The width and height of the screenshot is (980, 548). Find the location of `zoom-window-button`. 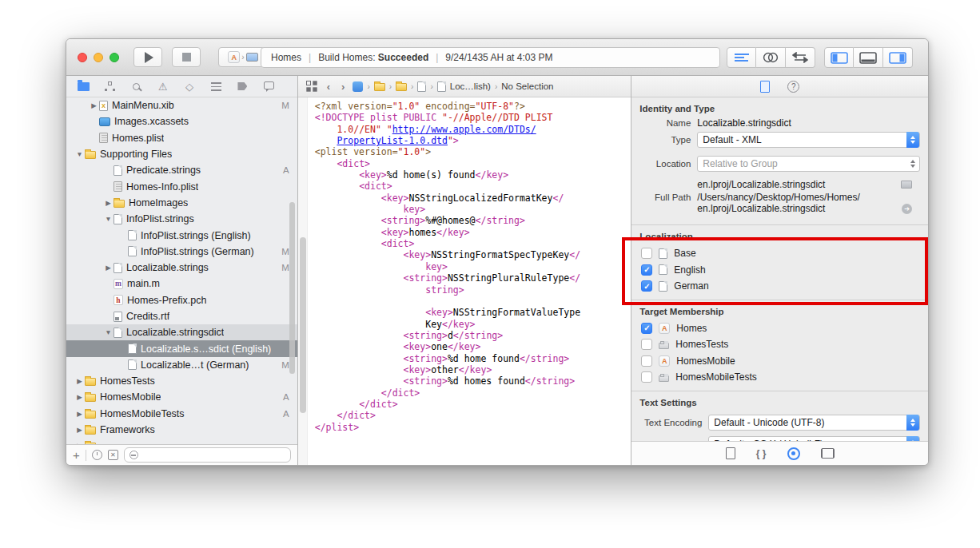

zoom-window-button is located at coordinates (114, 58).